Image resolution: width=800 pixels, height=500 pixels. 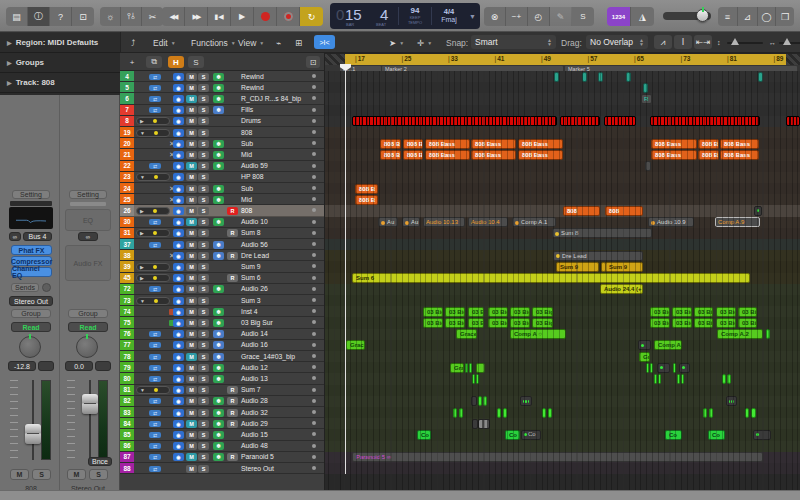 What do you see at coordinates (562, 368) in the screenshot?
I see `arrange-row-79: Gra` at bounding box center [562, 368].